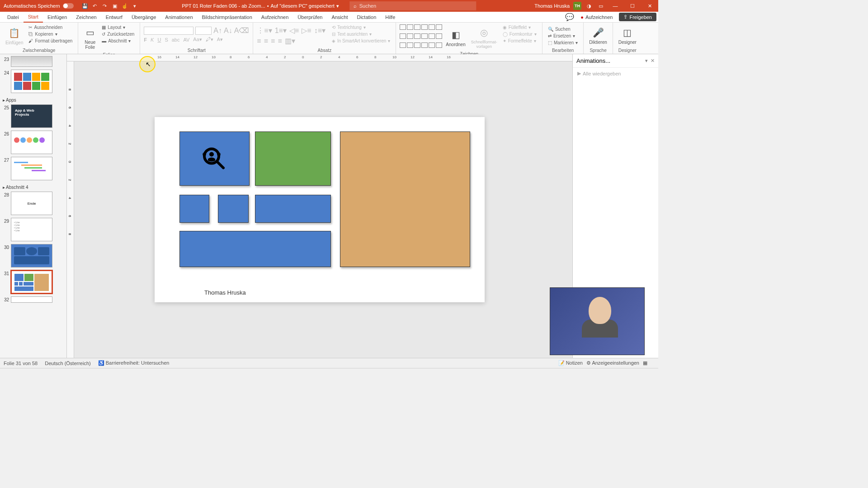 Image resolution: width=868 pixels, height=488 pixels. What do you see at coordinates (33, 142) in the screenshot?
I see `thumb-26: 26` at bounding box center [33, 142].